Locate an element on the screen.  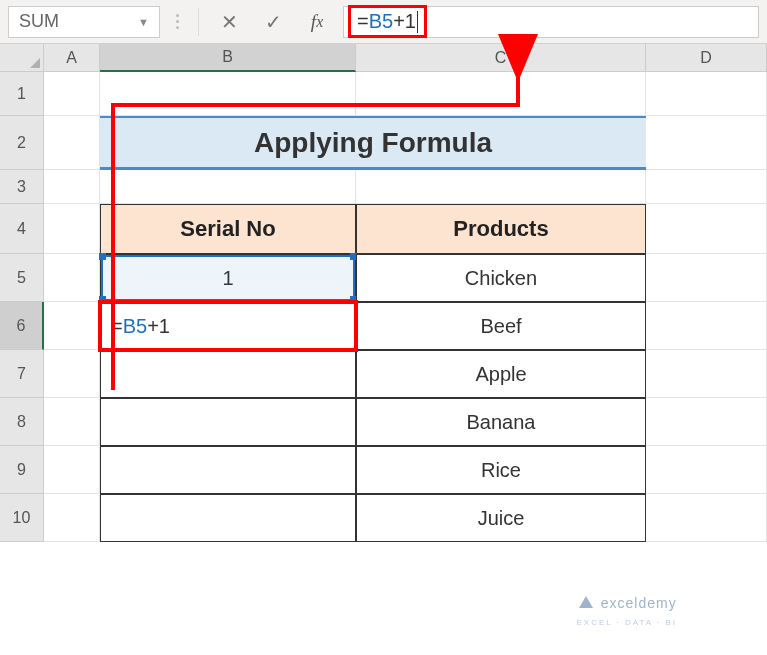
row-header-1: 1 is located at coordinates (22, 94).